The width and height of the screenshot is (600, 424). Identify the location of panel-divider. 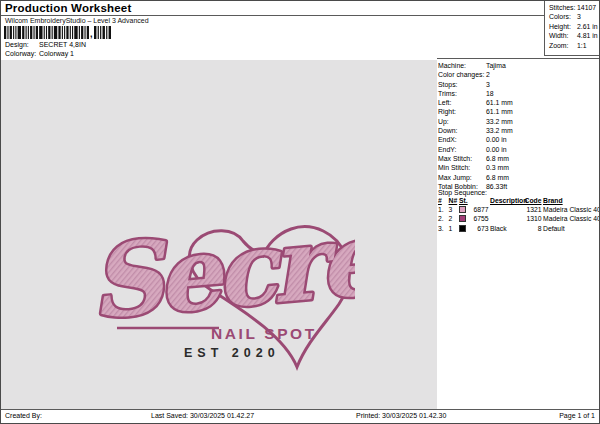
(518, 58).